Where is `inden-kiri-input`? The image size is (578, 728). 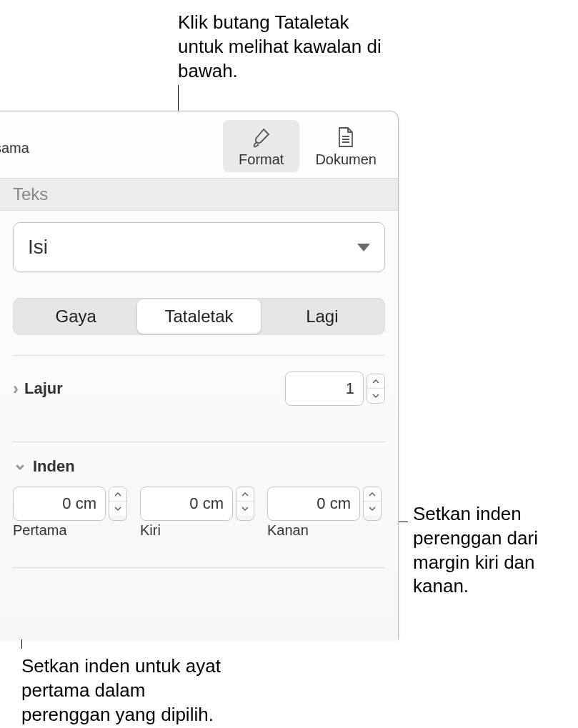 inden-kiri-input is located at coordinates (186, 504).